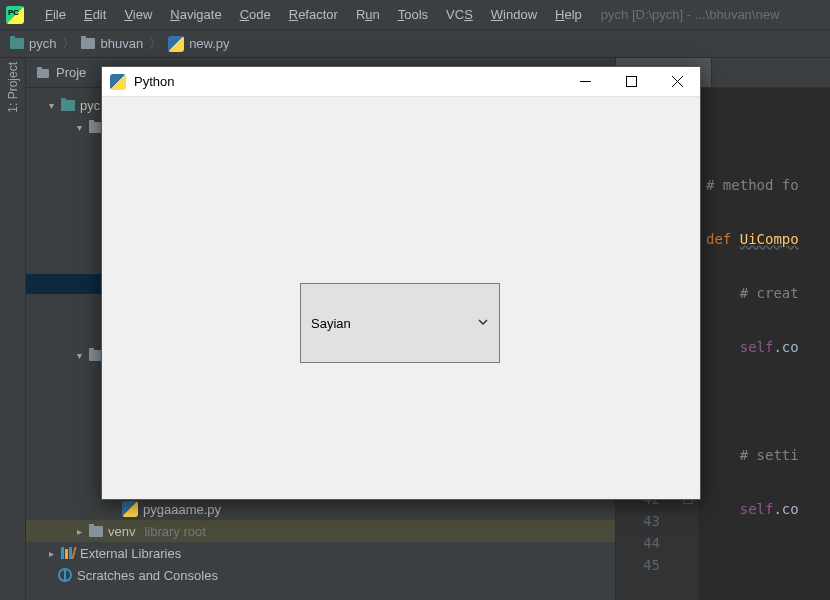 The width and height of the screenshot is (830, 600). What do you see at coordinates (118, 82) in the screenshot?
I see `python-logo-icon` at bounding box center [118, 82].